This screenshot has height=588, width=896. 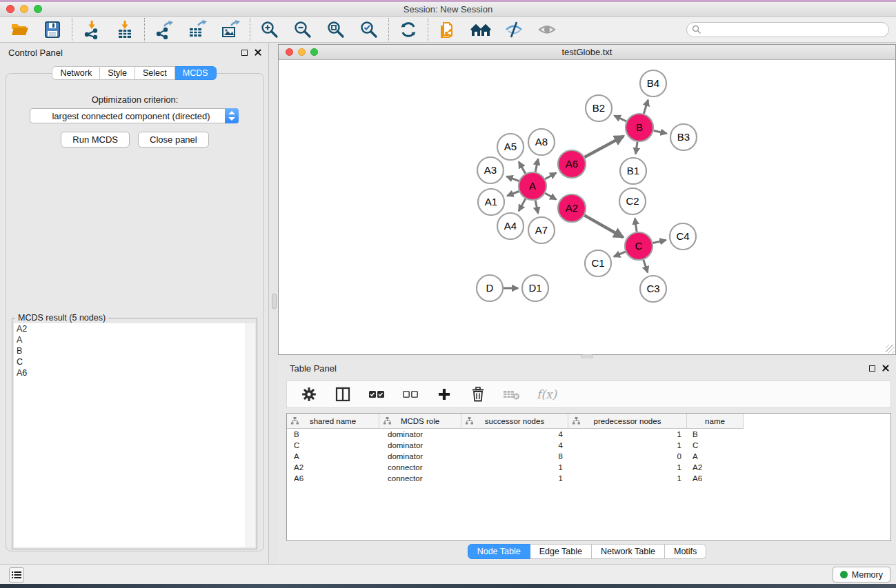 I want to click on graph-edge-A-A4, so click(x=522, y=205).